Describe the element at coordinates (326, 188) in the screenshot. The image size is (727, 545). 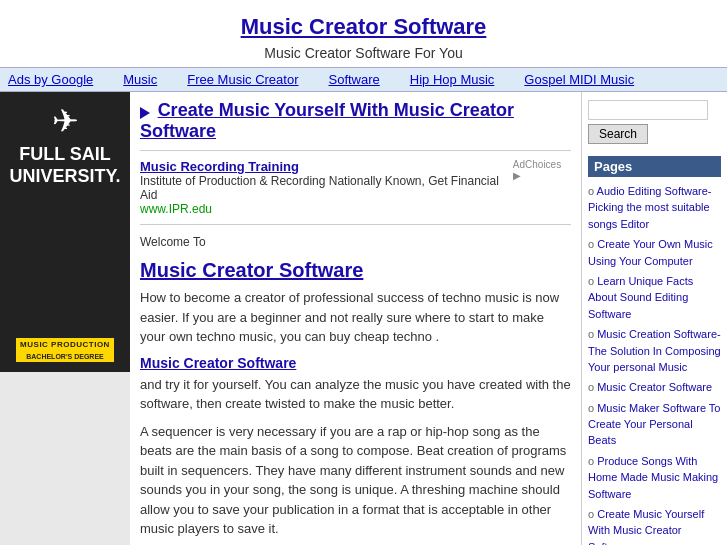
I see `sub-ad-desc: Institute of Production & Recording Nati…` at that location.